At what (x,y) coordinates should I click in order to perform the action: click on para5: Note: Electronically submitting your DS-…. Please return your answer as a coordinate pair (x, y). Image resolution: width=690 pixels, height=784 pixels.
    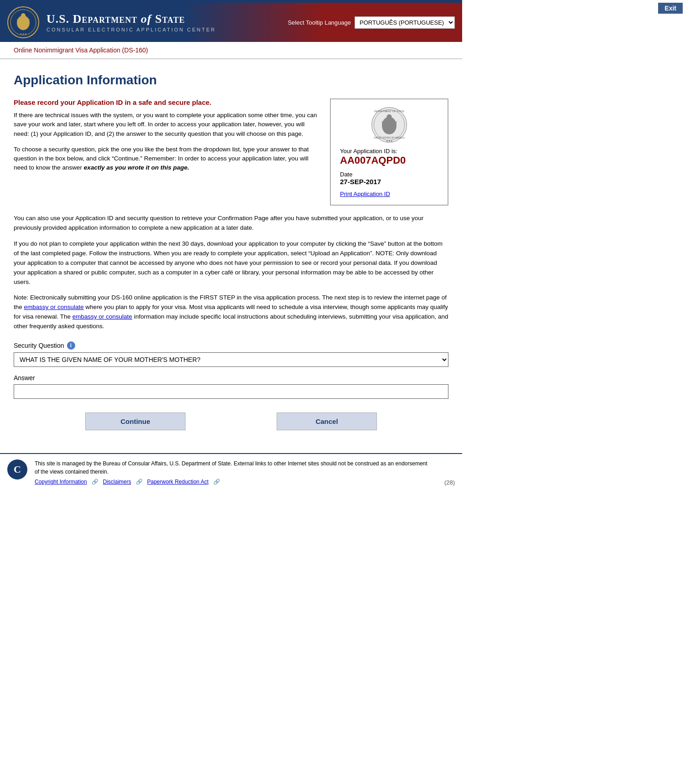
    Looking at the image, I should click on (231, 312).